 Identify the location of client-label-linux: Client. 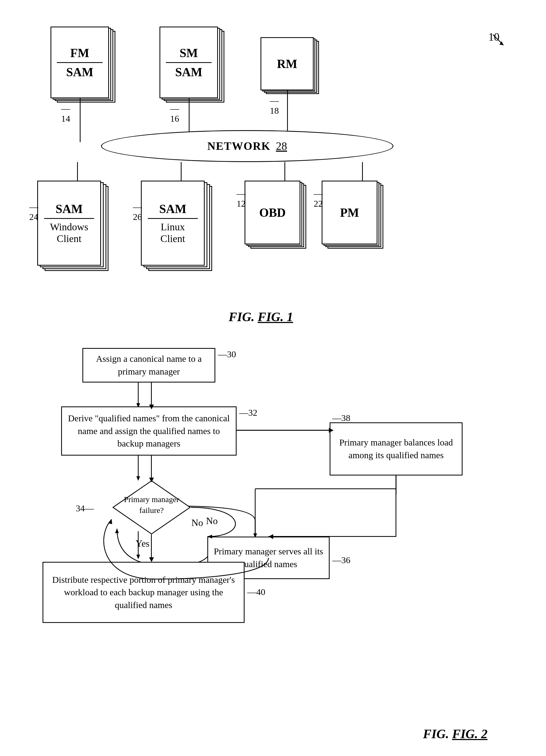
(173, 239).